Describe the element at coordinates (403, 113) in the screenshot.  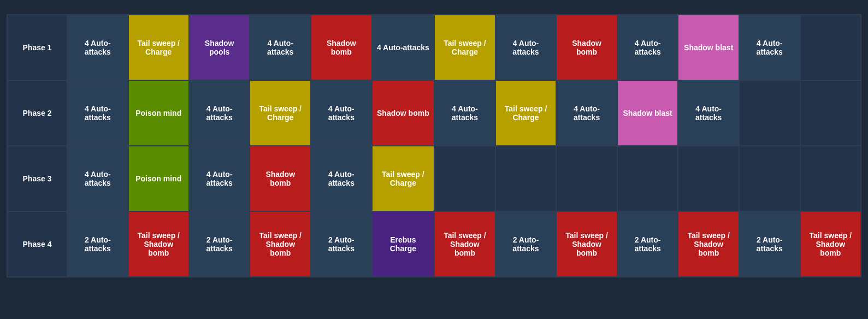
I see `phase-2-cell-6: Shadow bomb` at that location.